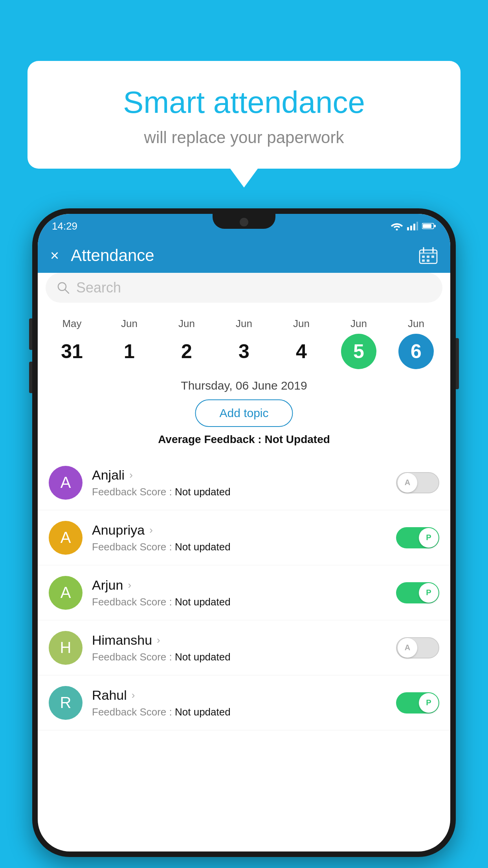 The image size is (488, 868). What do you see at coordinates (244, 115) in the screenshot?
I see `speech-bubble: Smart attendance will replace your paper…` at bounding box center [244, 115].